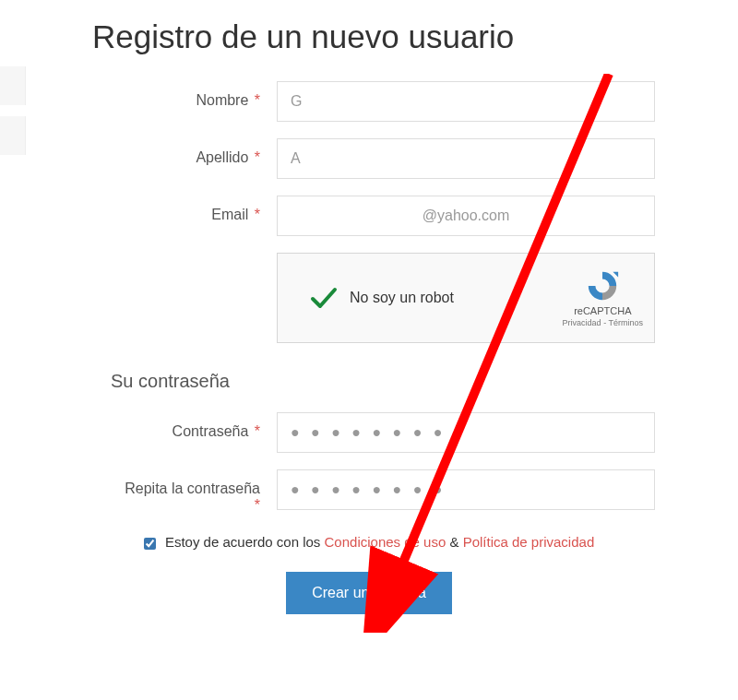  What do you see at coordinates (466, 298) in the screenshot?
I see `recaptcha-widget: No soy un robot reCAPTCHA Privacidad - T…` at bounding box center [466, 298].